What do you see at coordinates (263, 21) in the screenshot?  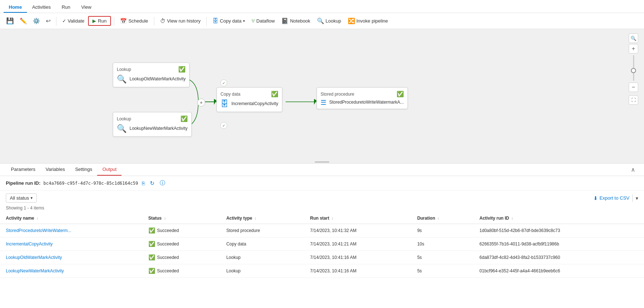 I see `dataflow-button: ⑂ Dataflow` at bounding box center [263, 21].